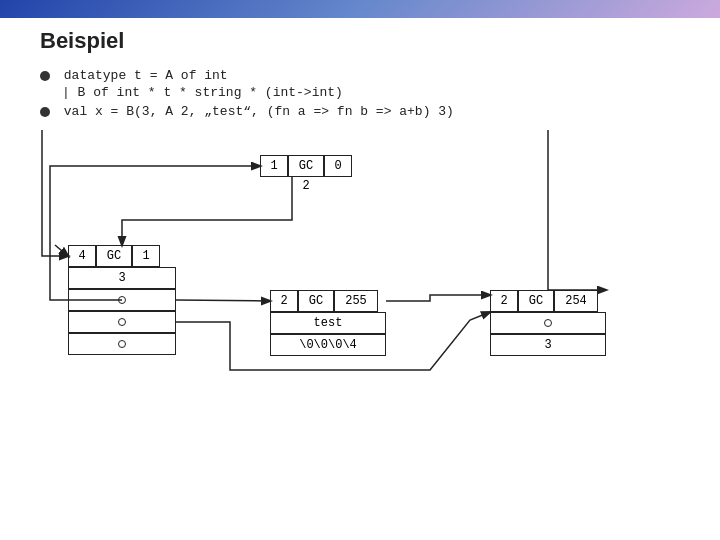  What do you see at coordinates (548, 323) in the screenshot?
I see `right-box-group: 2 GC 254 3` at bounding box center [548, 323].